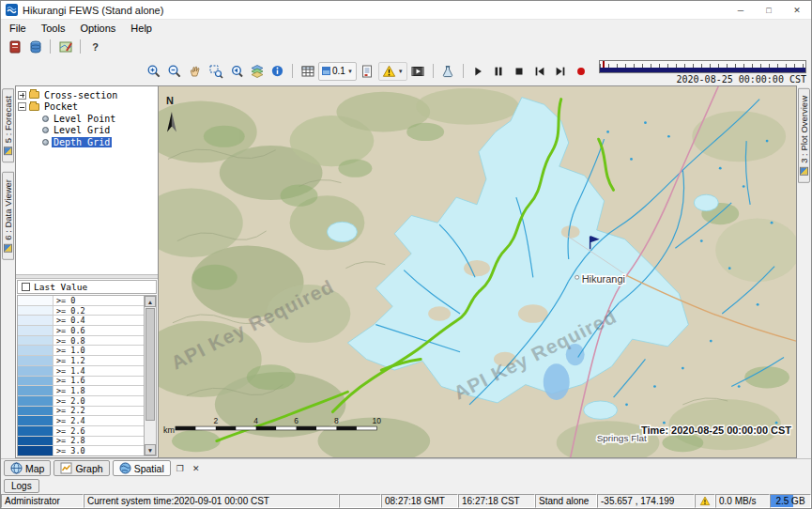 The image size is (812, 509). What do you see at coordinates (716, 430) in the screenshot?
I see `map-time-label: Time: 2020-08-25 00:00:00 CST` at bounding box center [716, 430].